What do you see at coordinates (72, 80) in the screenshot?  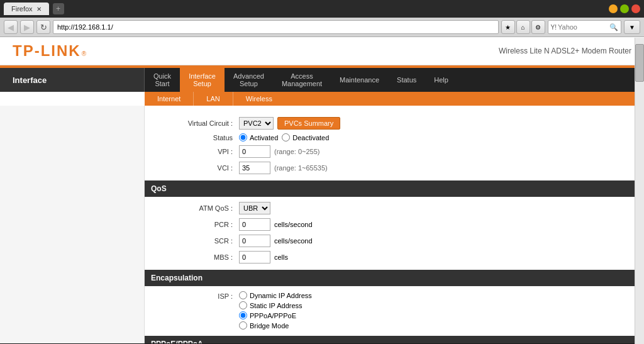 I see `sidebar-nav-title: Interface` at bounding box center [72, 80].